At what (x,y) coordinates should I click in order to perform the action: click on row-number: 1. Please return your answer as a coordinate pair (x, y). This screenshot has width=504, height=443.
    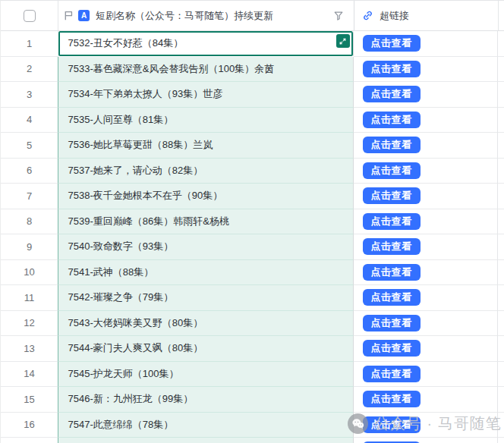
    Looking at the image, I should click on (30, 44).